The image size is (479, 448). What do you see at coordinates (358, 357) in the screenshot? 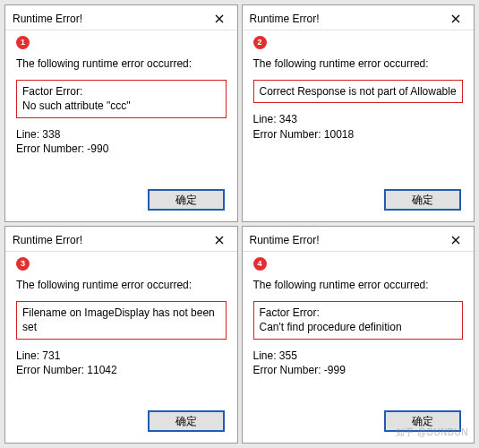
I see `line-number: Line: 355` at bounding box center [358, 357].